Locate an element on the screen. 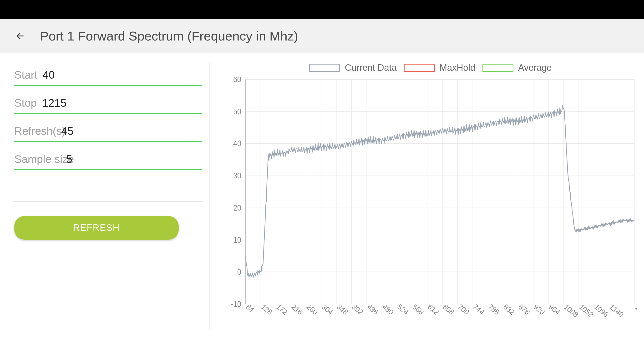 This screenshot has height=343, width=644. svg-text: 60 is located at coordinates (237, 80).